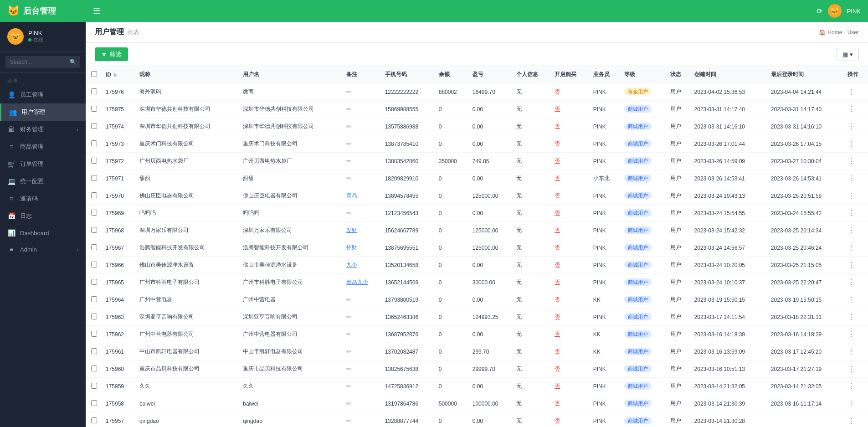  What do you see at coordinates (43, 129) in the screenshot?
I see `nav-item-finance: 🏛 财务管理 ›` at bounding box center [43, 129].